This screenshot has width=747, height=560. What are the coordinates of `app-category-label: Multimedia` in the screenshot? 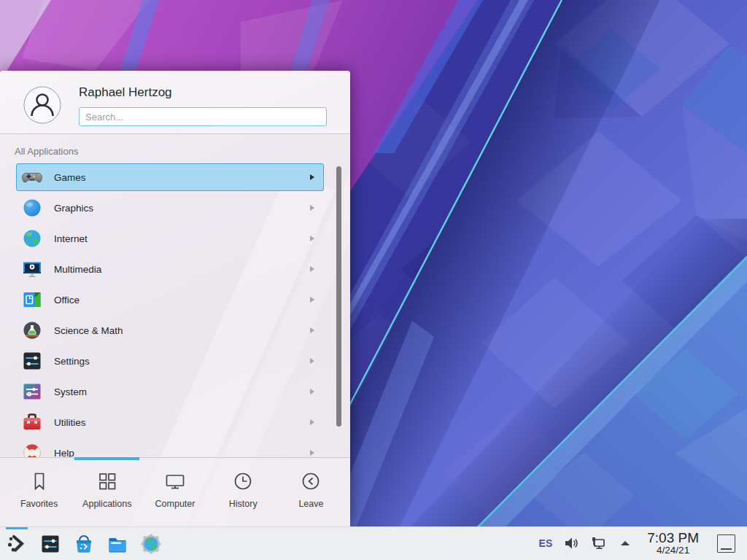 It's located at (182, 270).